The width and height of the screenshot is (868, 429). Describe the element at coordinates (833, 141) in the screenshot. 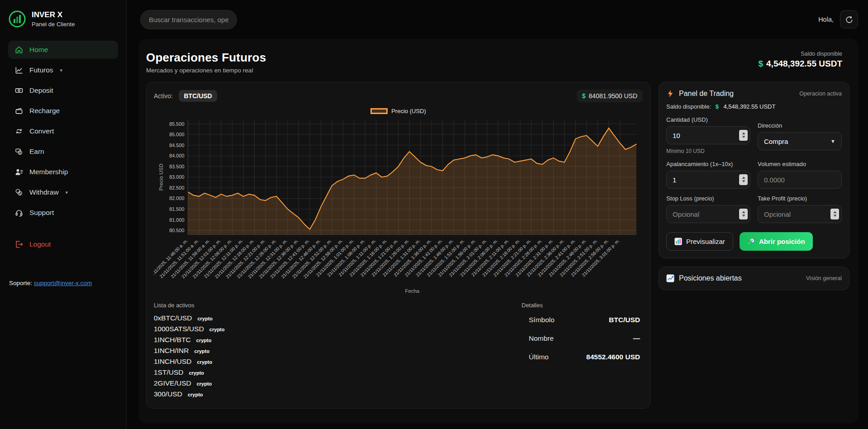

I see `chevron-down-icon: ▼` at that location.